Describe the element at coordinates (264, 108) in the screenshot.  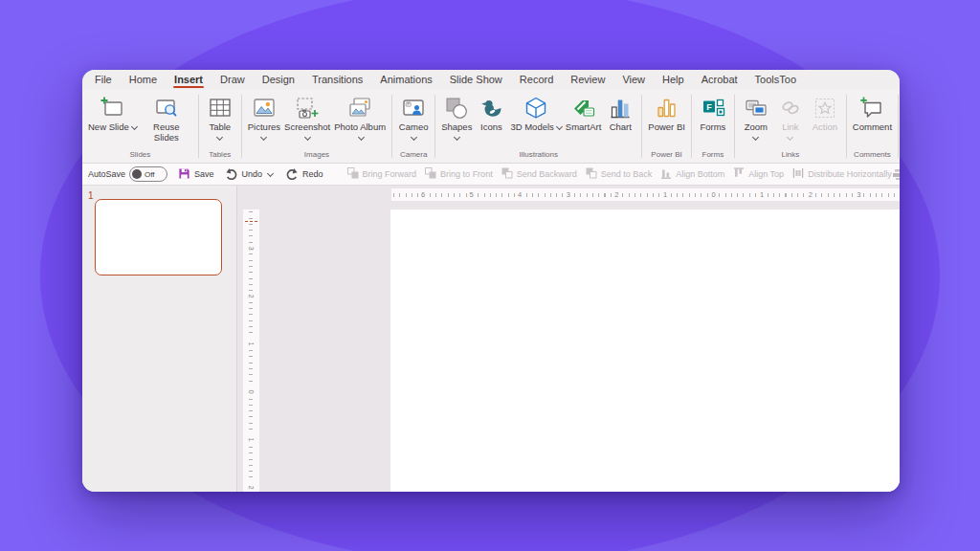
I see `pictures-icon` at that location.